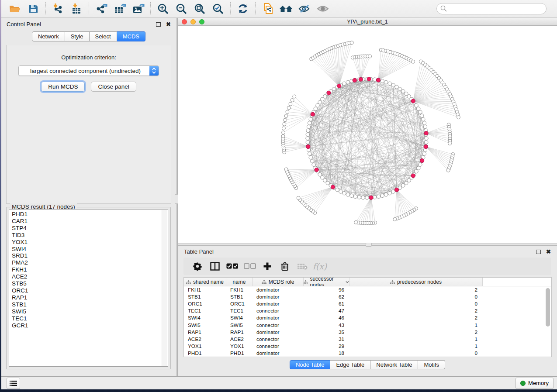 This screenshot has width=557, height=392. What do you see at coordinates (416, 297) in the screenshot?
I see `table-cell: 0` at bounding box center [416, 297].